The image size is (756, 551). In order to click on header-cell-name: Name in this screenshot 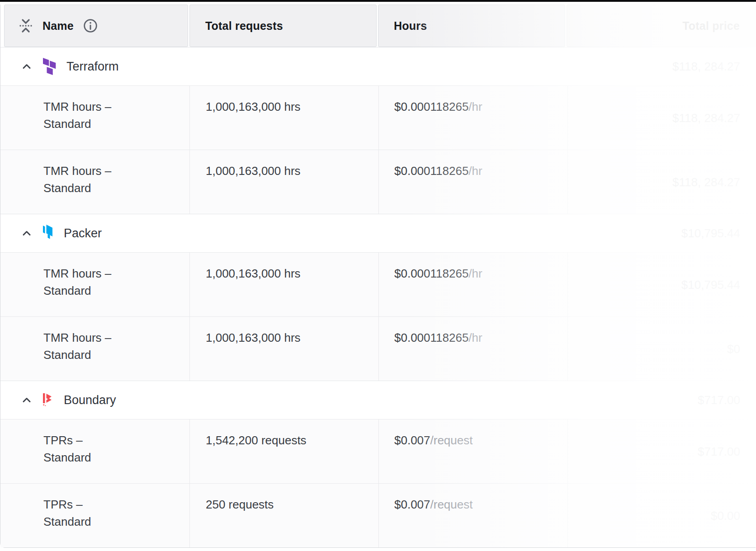, I will do `click(96, 26)`.